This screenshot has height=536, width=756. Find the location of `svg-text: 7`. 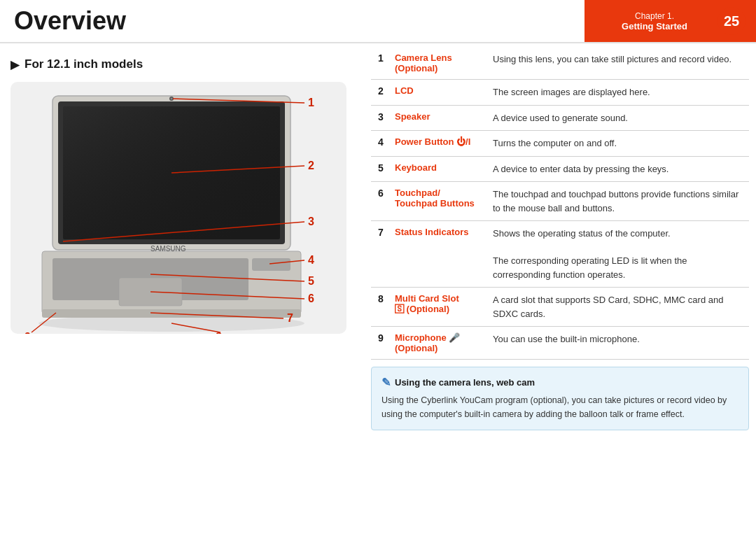

svg-text: 7 is located at coordinates (290, 318).